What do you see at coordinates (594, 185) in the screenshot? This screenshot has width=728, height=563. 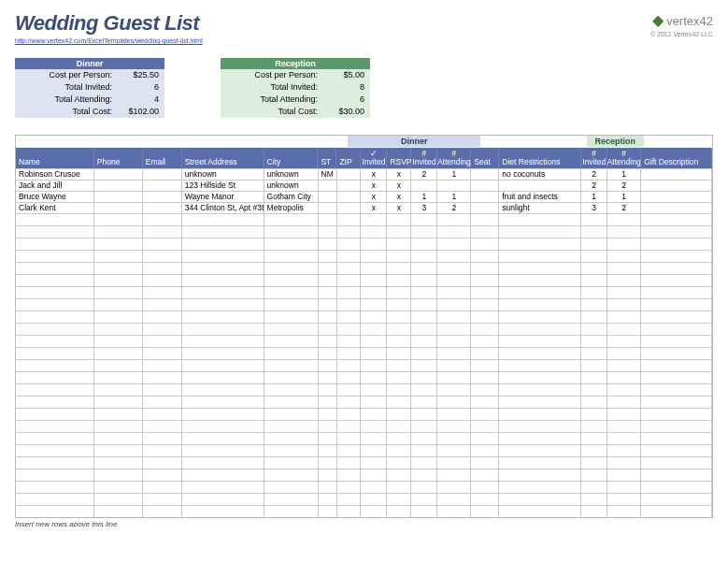 I see `cell-rinv: 2` at bounding box center [594, 185].